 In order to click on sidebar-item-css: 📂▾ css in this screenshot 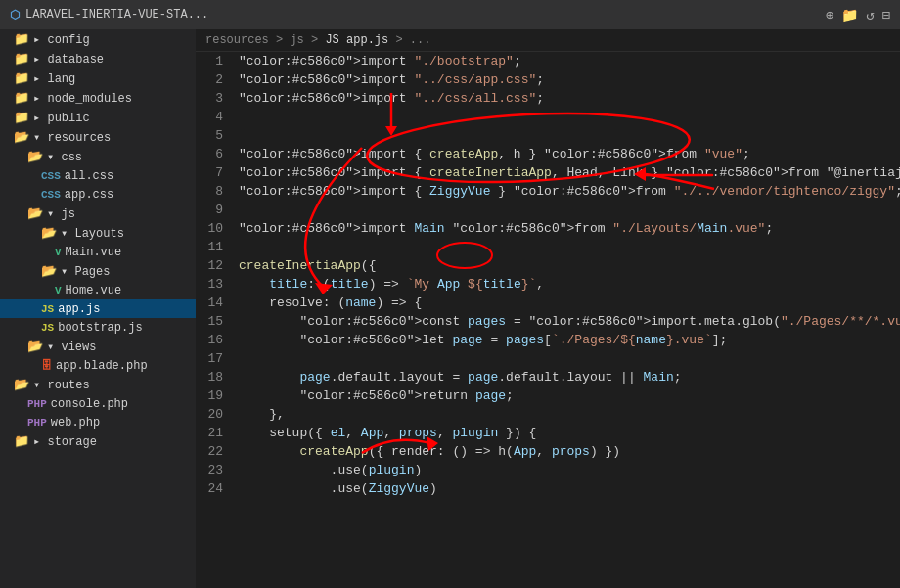, I will do `click(98, 157)`.